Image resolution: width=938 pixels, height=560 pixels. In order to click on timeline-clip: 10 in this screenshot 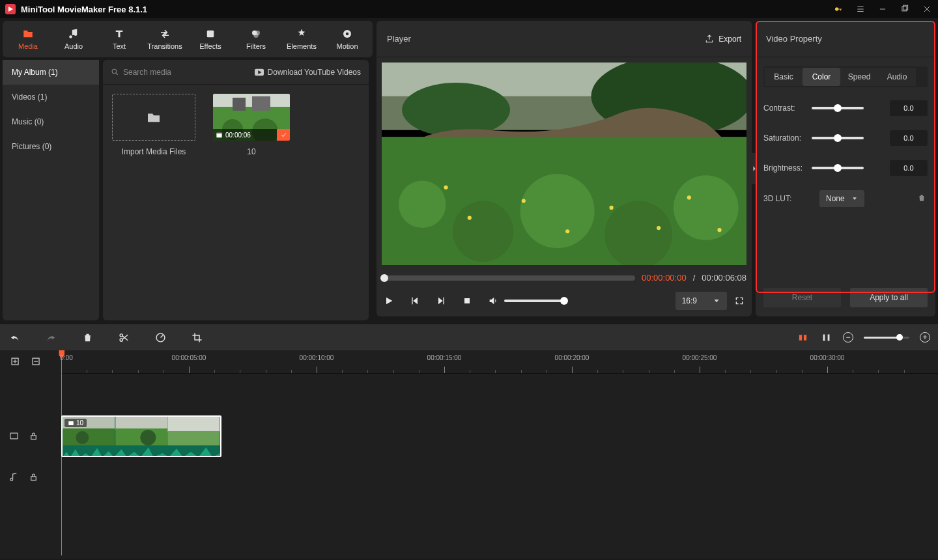, I will do `click(141, 436)`.